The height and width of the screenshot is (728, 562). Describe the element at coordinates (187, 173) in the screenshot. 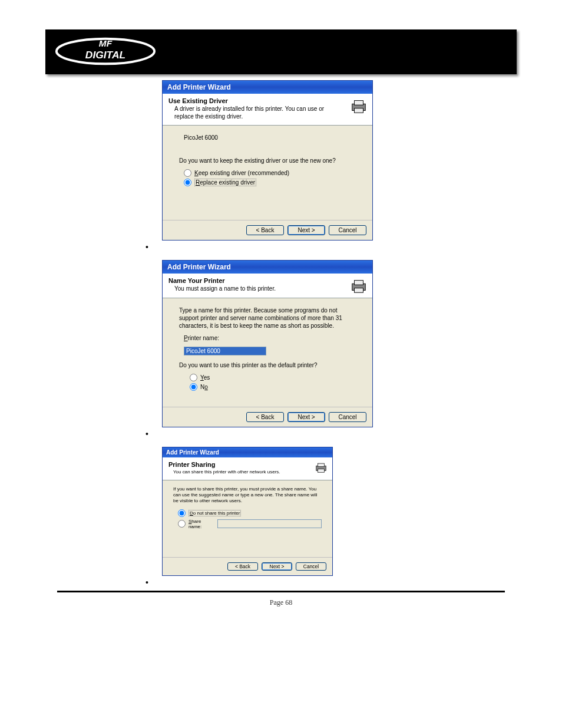

I see `radio-keep-input` at that location.